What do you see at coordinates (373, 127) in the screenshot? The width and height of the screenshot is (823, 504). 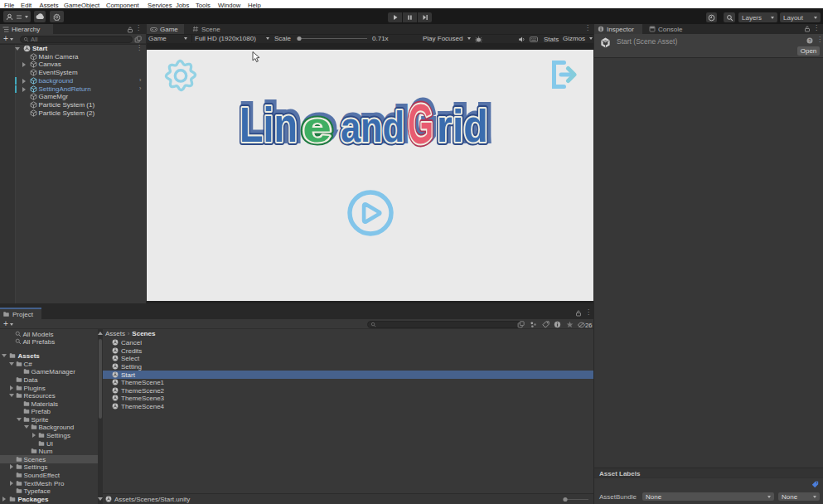 I see `svg-text: and` at bounding box center [373, 127].